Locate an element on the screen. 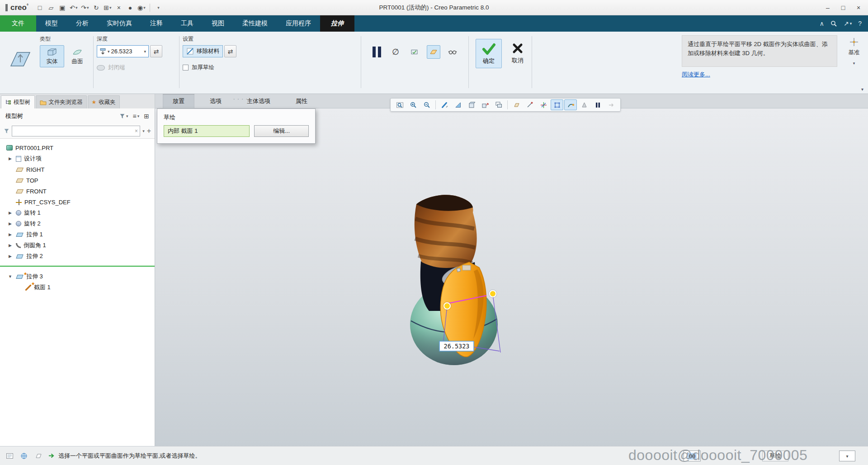  flip-material-side-button: ⇄ is located at coordinates (231, 52).